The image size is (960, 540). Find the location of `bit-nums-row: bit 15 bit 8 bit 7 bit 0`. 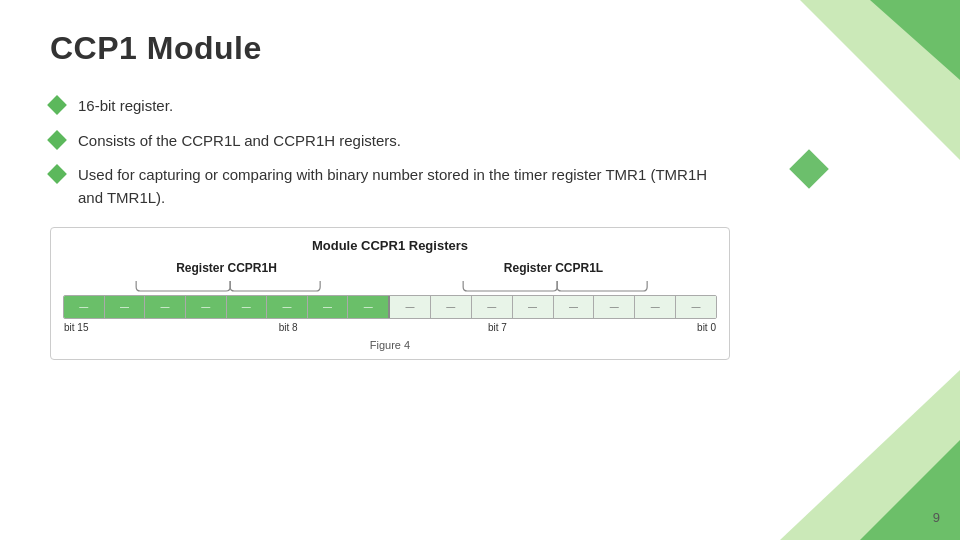

bit-nums-row: bit 15 bit 8 bit 7 bit 0 is located at coordinates (390, 328).